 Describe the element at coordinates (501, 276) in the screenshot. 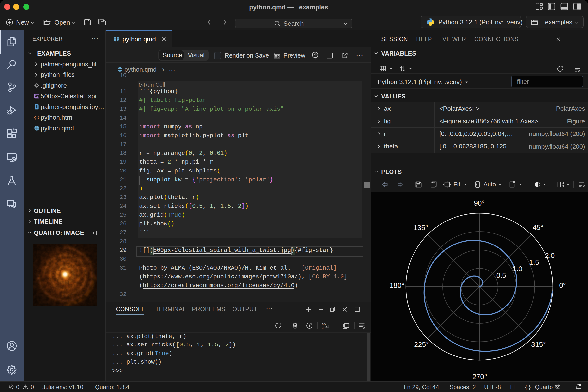

I see `svg-text: 0.5` at that location.